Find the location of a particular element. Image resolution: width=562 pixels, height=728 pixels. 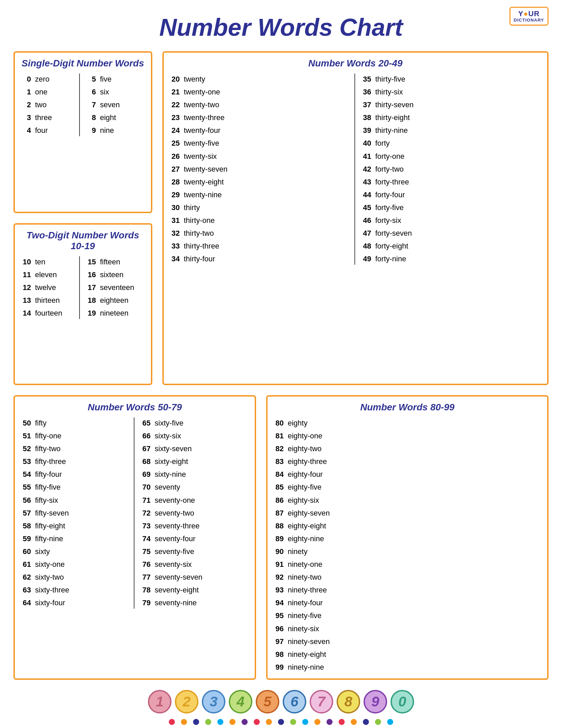

number-row: 73seventy-three is located at coordinates (195, 526).